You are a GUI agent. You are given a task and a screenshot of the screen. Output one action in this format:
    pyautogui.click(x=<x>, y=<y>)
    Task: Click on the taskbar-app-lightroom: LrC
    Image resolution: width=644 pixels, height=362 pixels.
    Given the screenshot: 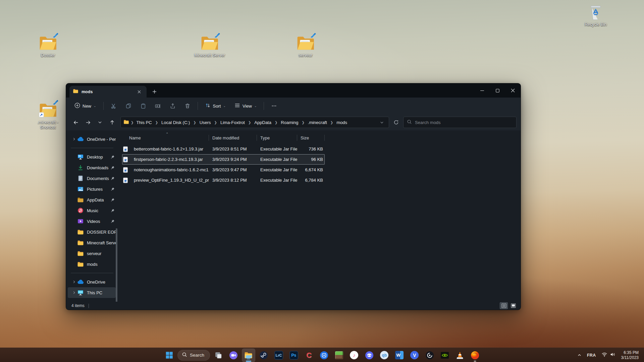 What is the action you would take?
    pyautogui.click(x=279, y=355)
    